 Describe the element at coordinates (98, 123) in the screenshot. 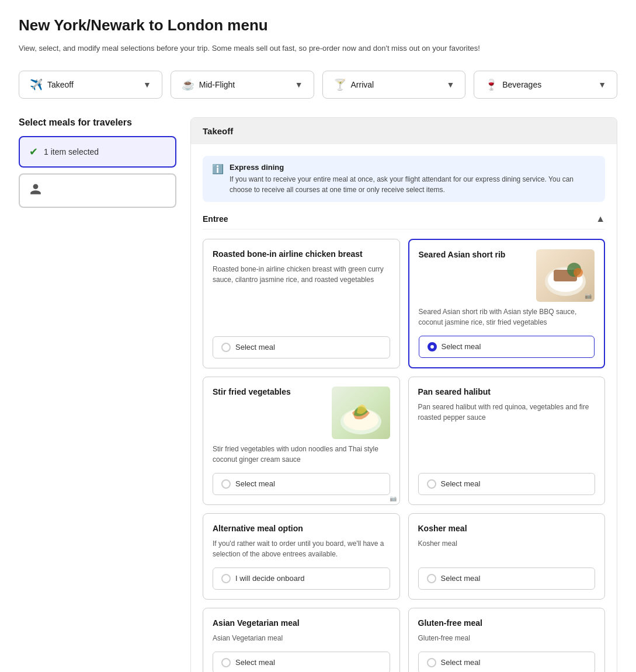

I see `travelers-title: Select meals for travelers` at that location.